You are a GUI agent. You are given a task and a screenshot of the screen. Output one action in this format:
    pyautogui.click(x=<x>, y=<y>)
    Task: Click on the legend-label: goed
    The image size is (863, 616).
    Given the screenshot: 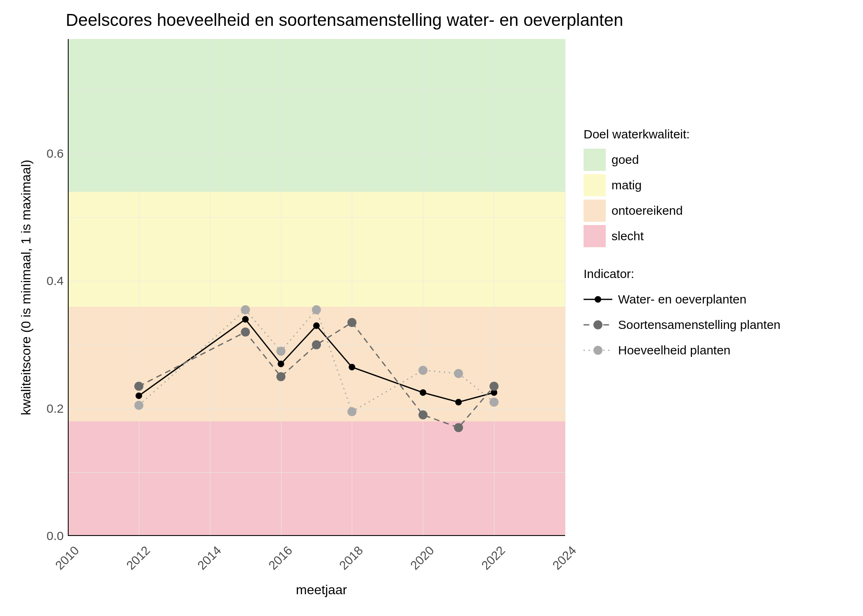 What is the action you would take?
    pyautogui.click(x=625, y=160)
    